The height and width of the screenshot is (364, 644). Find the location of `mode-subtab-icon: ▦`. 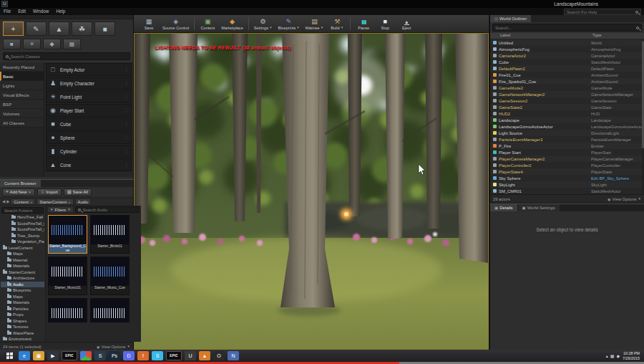

mode-subtab-icon: ▦ is located at coordinates (72, 44).